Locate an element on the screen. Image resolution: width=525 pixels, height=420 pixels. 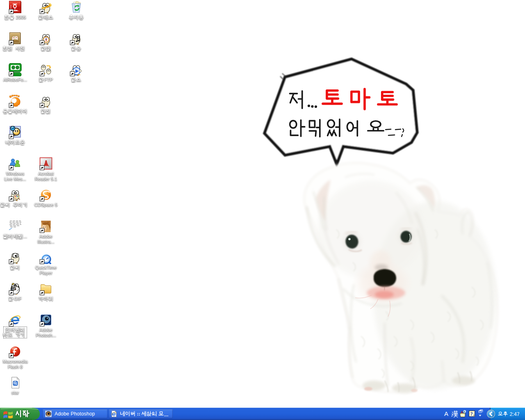
svg-text: 2:47 is located at coordinates (515, 414).